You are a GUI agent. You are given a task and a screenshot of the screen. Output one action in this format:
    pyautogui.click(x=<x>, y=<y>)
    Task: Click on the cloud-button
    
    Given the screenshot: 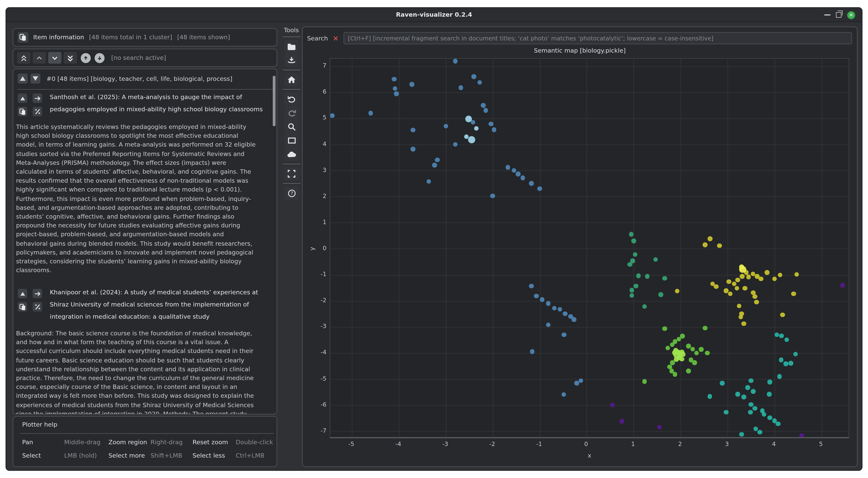 What is the action you would take?
    pyautogui.click(x=291, y=154)
    